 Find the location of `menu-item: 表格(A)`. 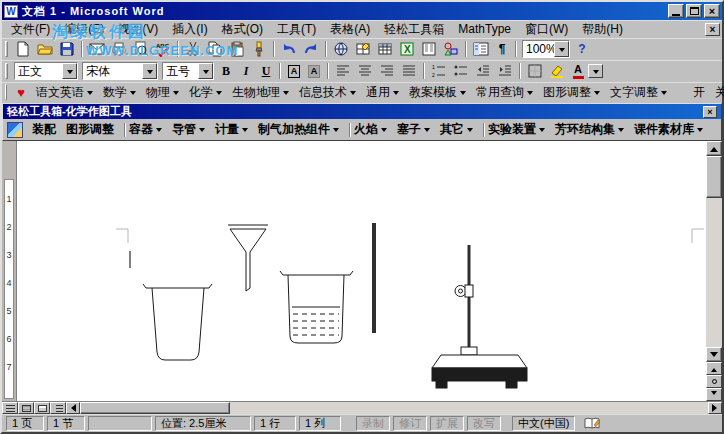

menu-item: 表格(A) is located at coordinates (350, 30).